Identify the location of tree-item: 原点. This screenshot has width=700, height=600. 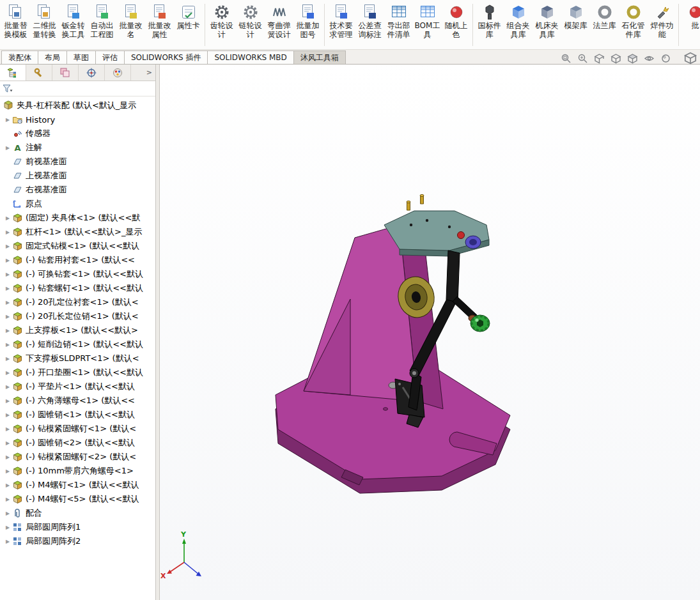
(78, 204).